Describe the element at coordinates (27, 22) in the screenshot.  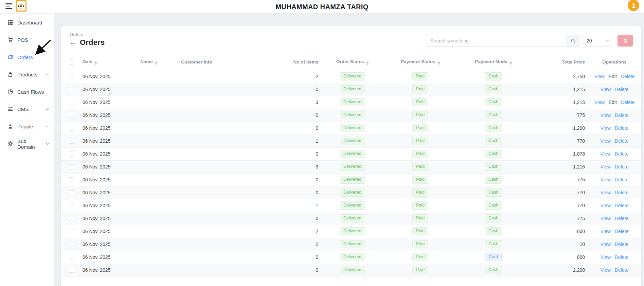
I see `sidebar-item-dashboard: Dashboard` at that location.